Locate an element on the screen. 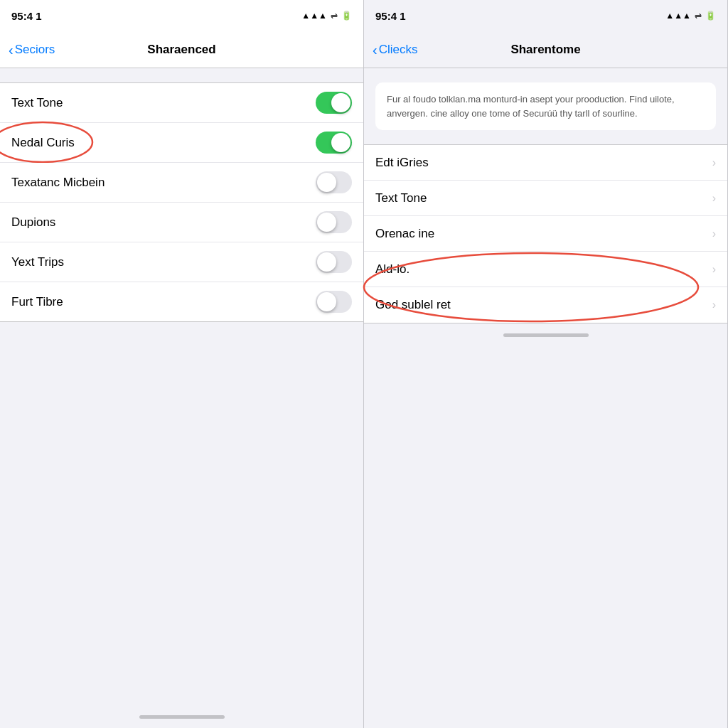 This screenshot has height=728, width=728. left-toggle-text-tone is located at coordinates (334, 102).